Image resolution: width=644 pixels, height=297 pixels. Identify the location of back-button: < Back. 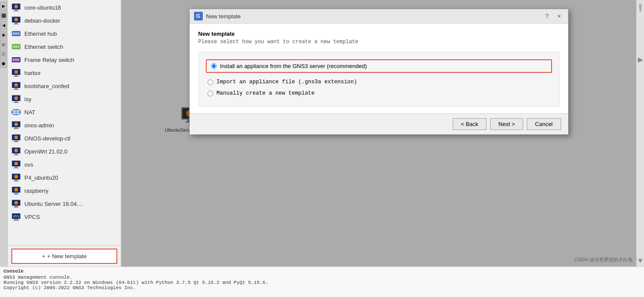
(470, 124).